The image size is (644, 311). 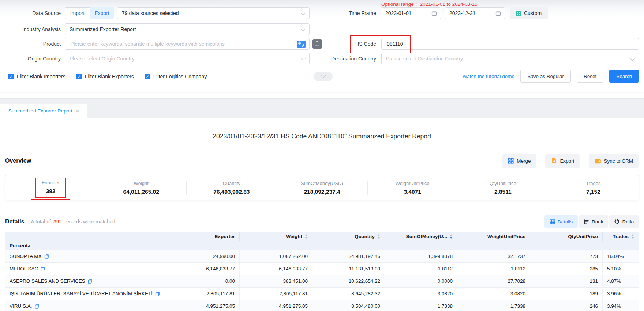 What do you see at coordinates (213, 13) in the screenshot?
I see `data-source-select: 79 data sources selected` at bounding box center [213, 13].